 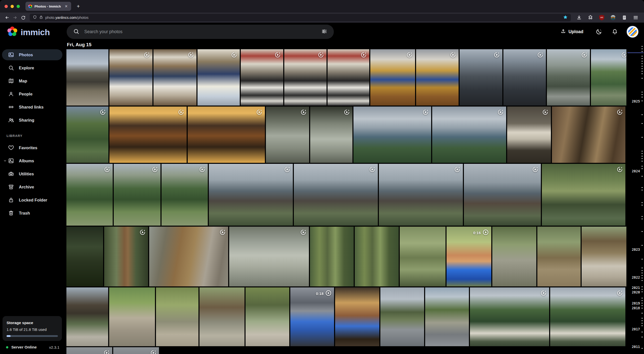 What do you see at coordinates (469, 257) in the screenshot?
I see `photo-trail-walk: 0:16` at bounding box center [469, 257].